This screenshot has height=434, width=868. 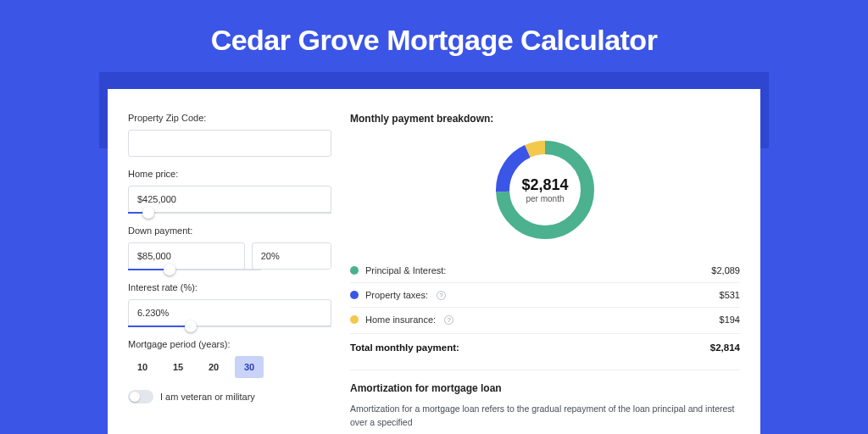 What do you see at coordinates (230, 359) in the screenshot?
I see `period-field: Mortgage period (years): 10152030` at bounding box center [230, 359].